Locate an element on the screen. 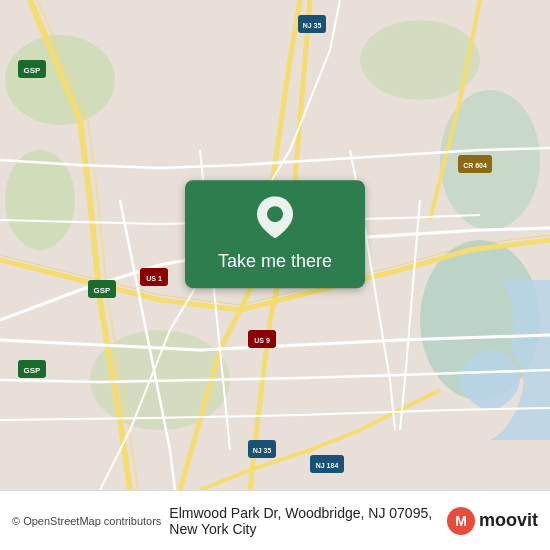  moovit-text: moovit is located at coordinates (508, 520).